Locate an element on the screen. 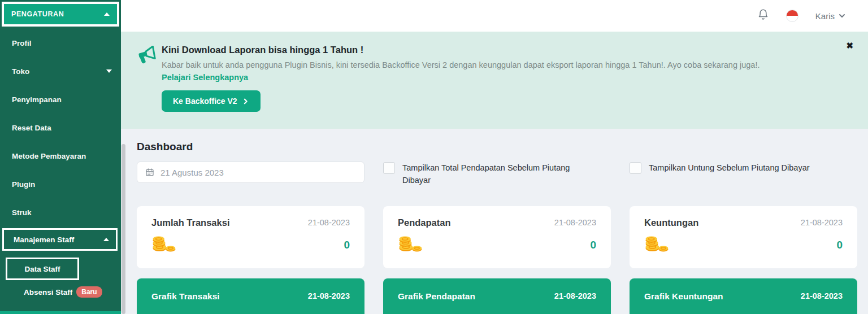 The width and height of the screenshot is (868, 314). learn-more-link: Pelajari Selengkapnya is located at coordinates (205, 77).